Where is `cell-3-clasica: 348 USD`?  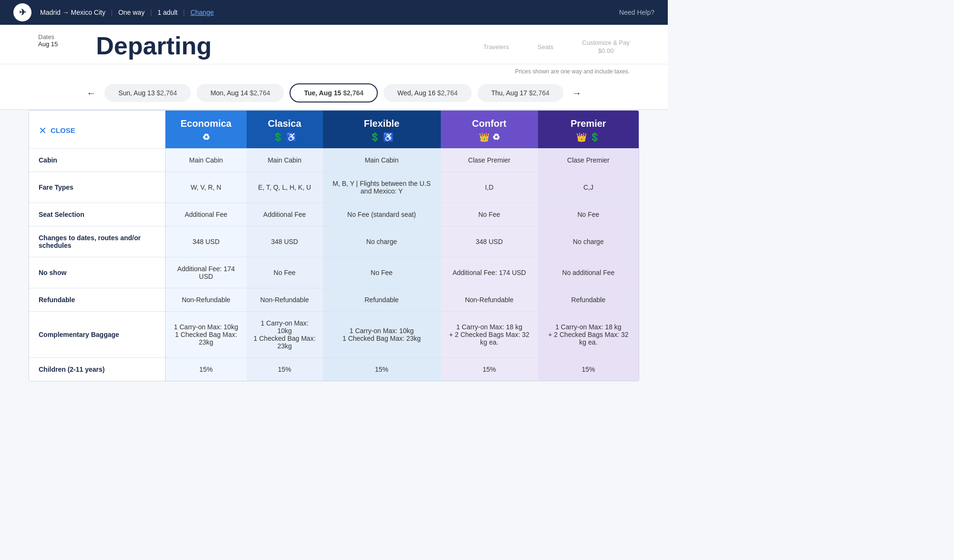
cell-3-clasica: 348 USD is located at coordinates (285, 242).